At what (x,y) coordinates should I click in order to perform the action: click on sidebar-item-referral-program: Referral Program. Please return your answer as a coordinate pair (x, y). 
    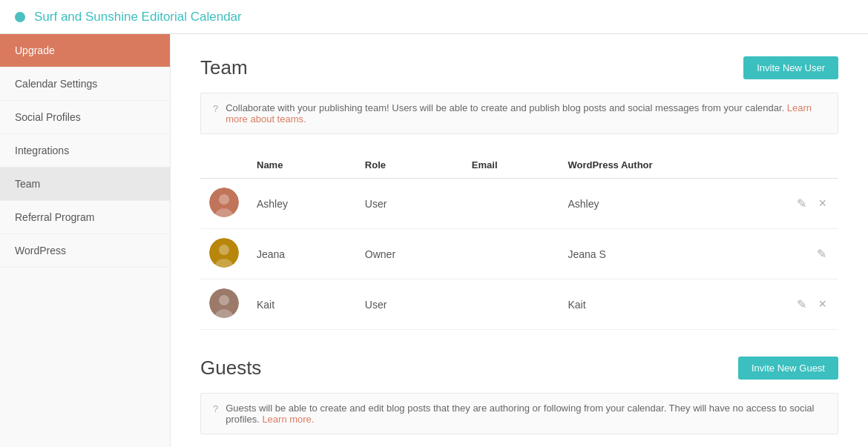
    Looking at the image, I should click on (85, 218).